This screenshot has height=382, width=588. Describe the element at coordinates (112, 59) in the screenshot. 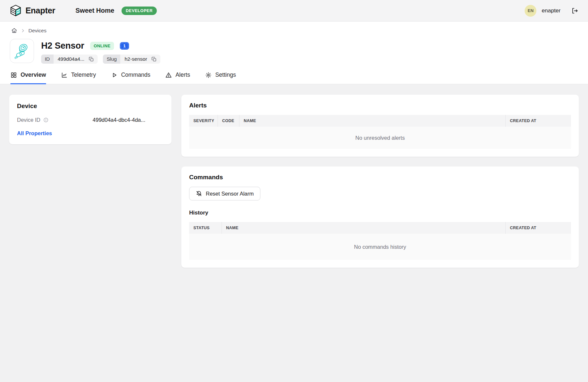

I see `device-slug-chip-label: Slug` at that location.